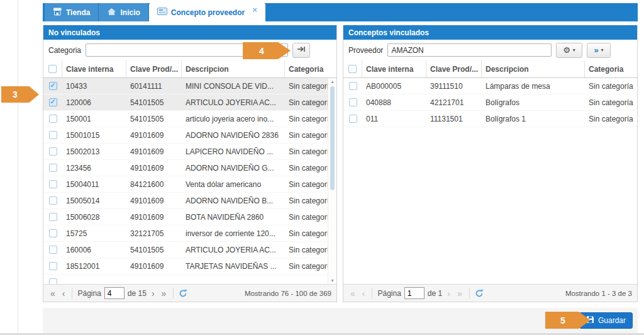 The image size is (644, 335). I want to click on settings-button: ⚙ ▾, so click(569, 50).